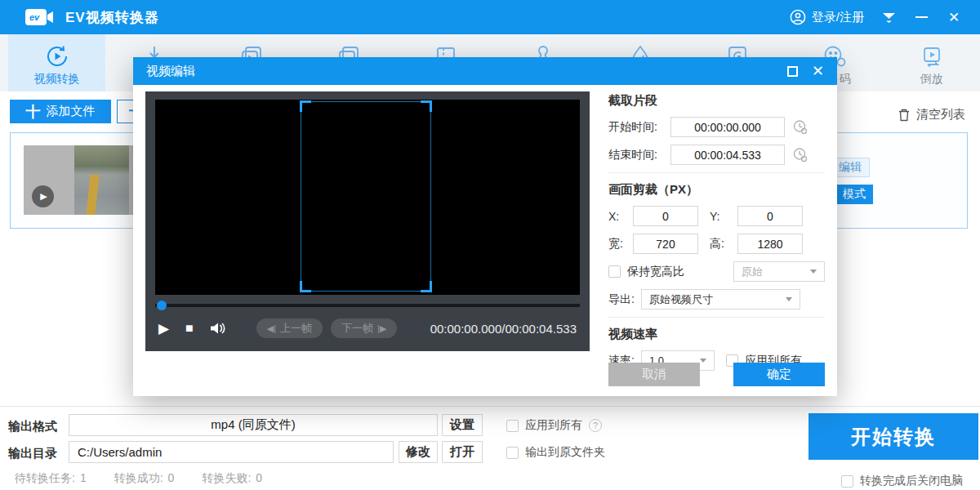  I want to click on add-file-label: 添加文件, so click(71, 111).